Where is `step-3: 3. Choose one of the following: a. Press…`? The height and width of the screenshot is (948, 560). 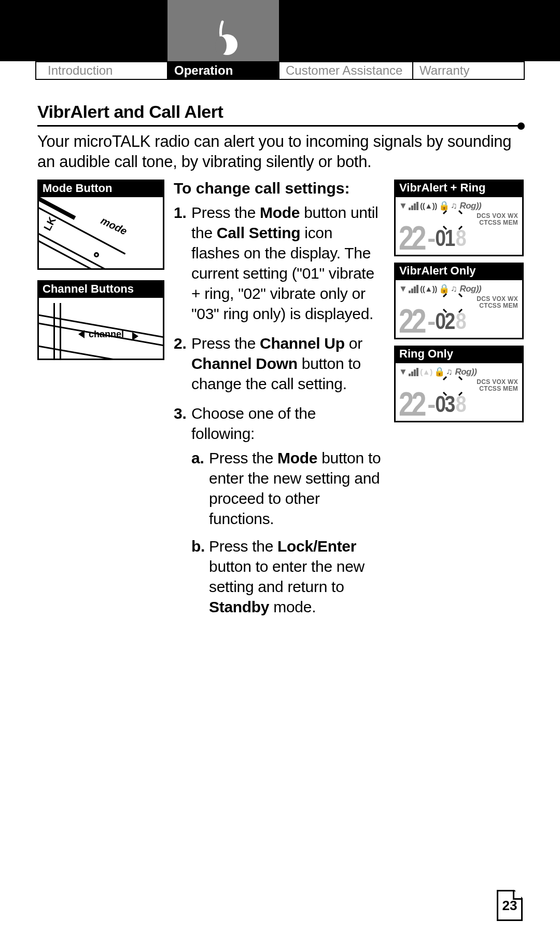 step-3: 3. Choose one of the following: a. Press… is located at coordinates (278, 510).